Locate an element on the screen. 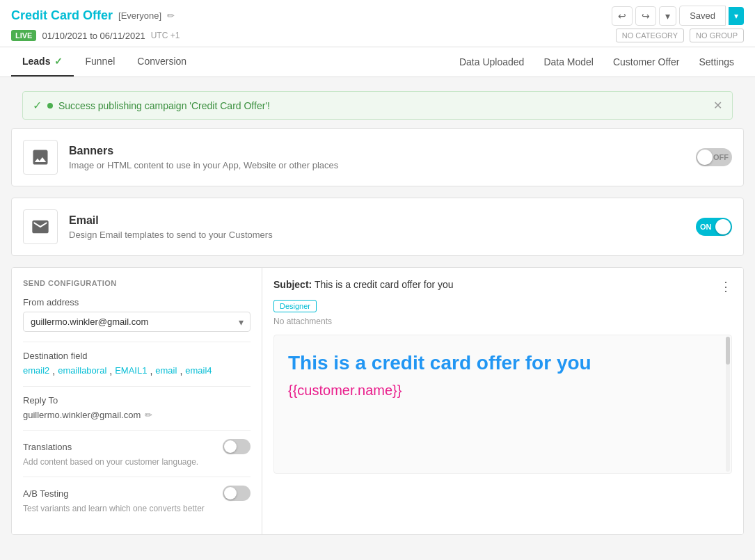 Image resolution: width=755 pixels, height=560 pixels. email-toggle-wrapper: ON is located at coordinates (714, 227).